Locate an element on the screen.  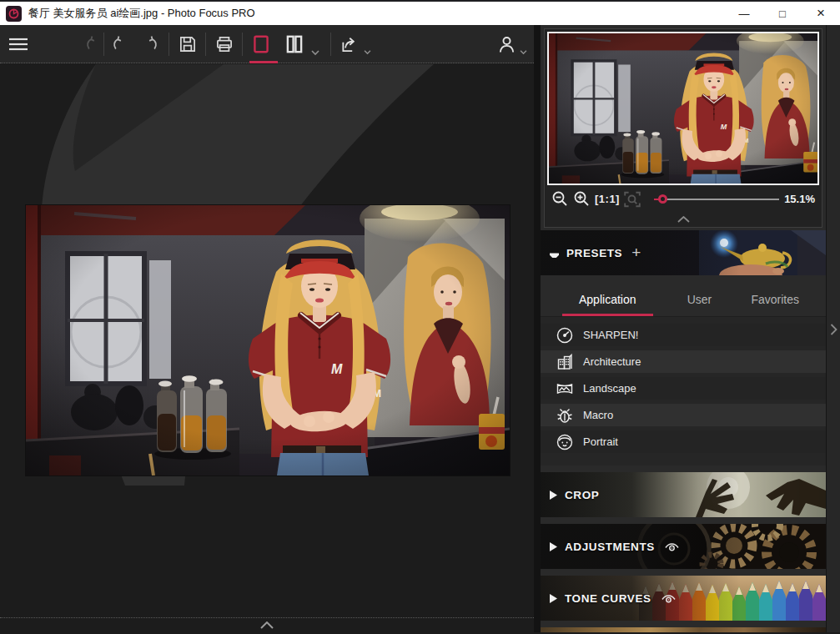
add-preset-button: + is located at coordinates (636, 253).